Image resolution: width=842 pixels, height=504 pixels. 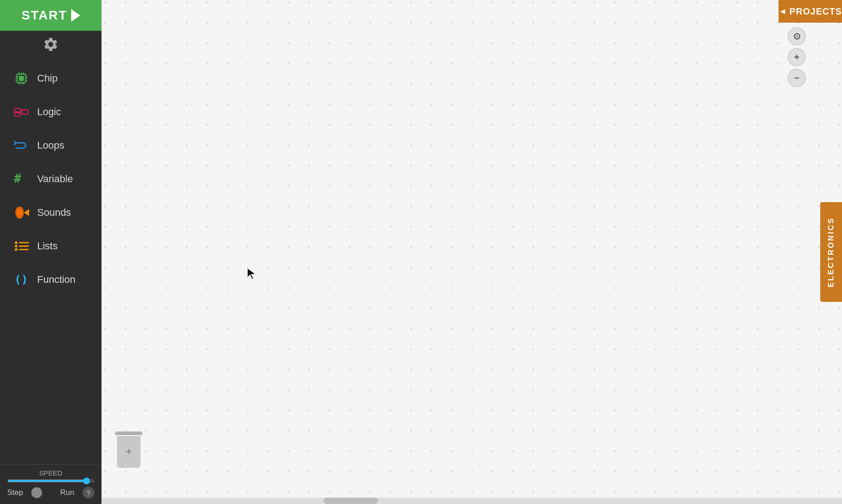 I want to click on trash-can: +, so click(x=129, y=450).